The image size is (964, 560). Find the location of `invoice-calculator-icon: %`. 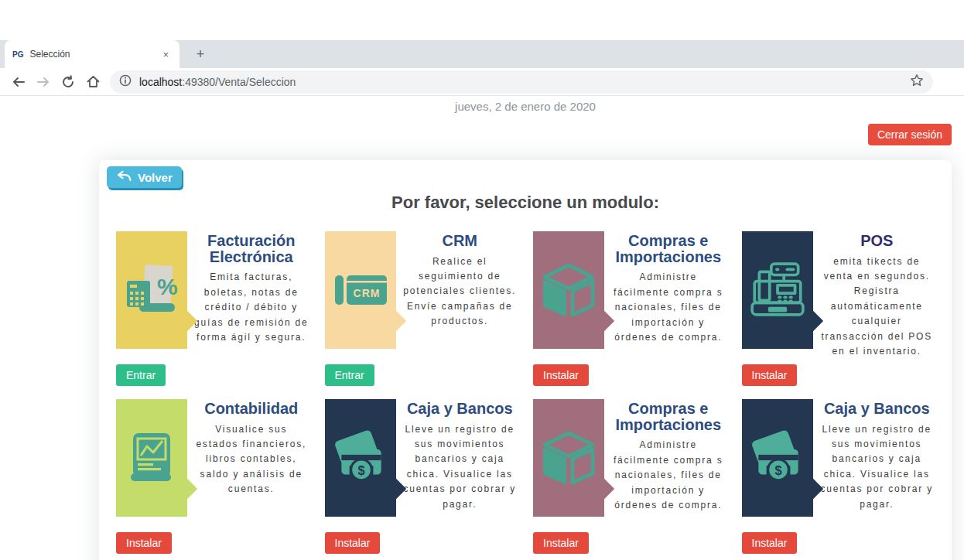

invoice-calculator-icon: % is located at coordinates (152, 290).